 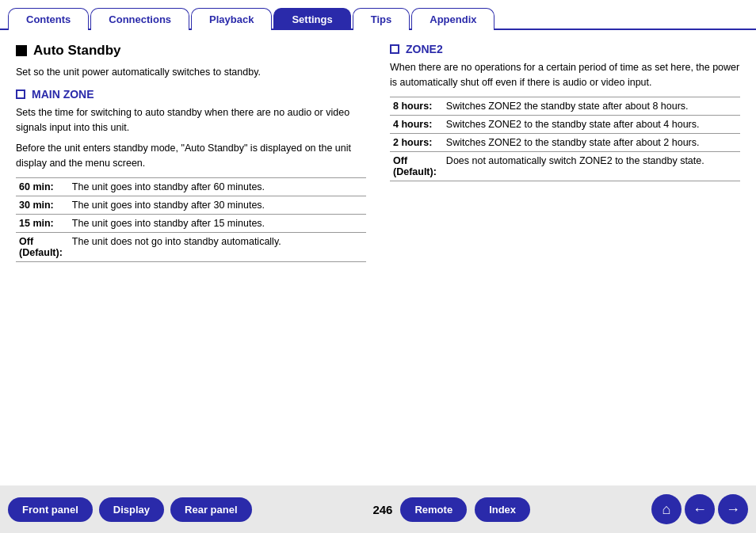 I want to click on table-label: 60 min:, so click(x=43, y=187).